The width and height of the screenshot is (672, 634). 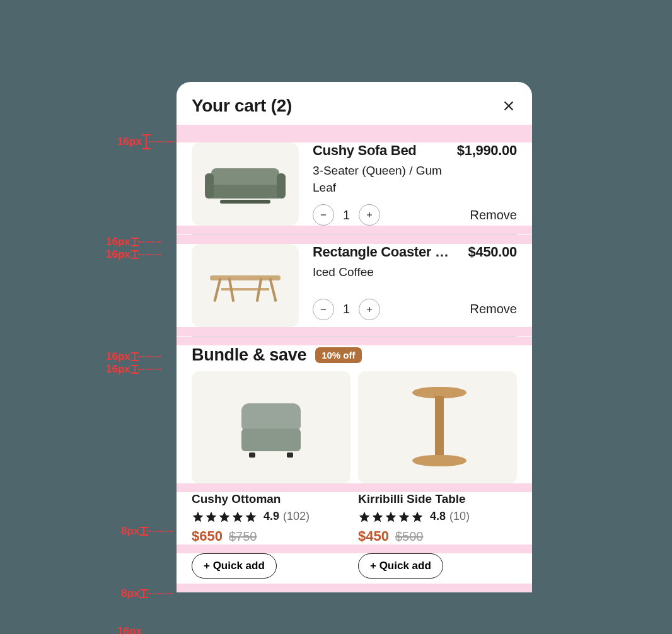 What do you see at coordinates (338, 355) in the screenshot?
I see `discount-badge: 10% off` at bounding box center [338, 355].